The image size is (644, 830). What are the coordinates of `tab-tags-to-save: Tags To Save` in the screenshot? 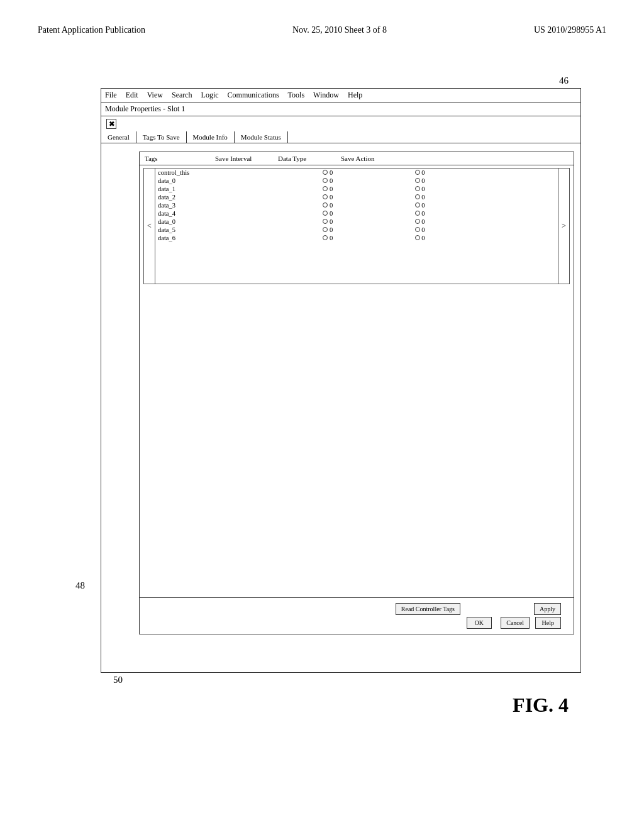 It's located at (162, 137).